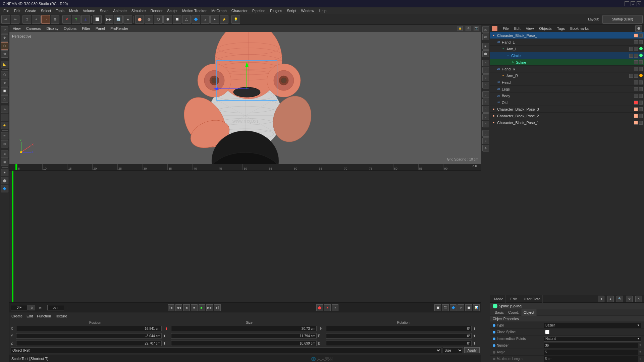 Image resolution: width=644 pixels, height=362 pixels. I want to click on left-btn-17: ✦, so click(5, 173).